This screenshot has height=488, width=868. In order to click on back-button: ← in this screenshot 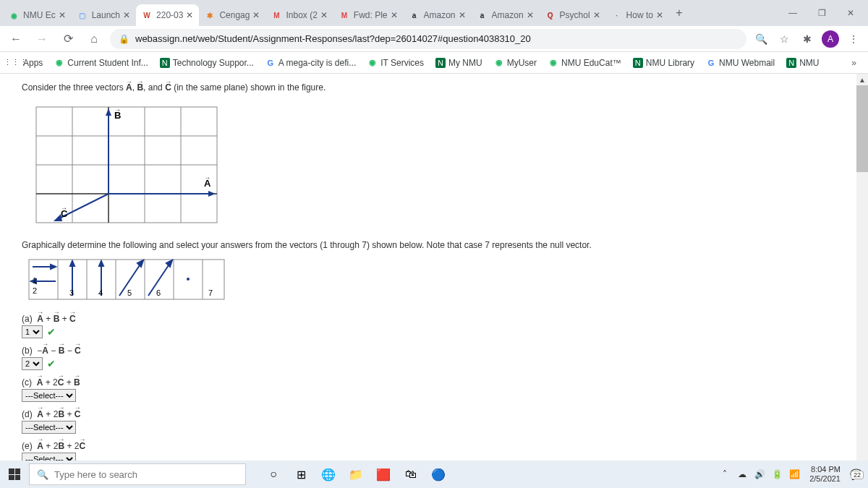, I will do `click(16, 39)`.